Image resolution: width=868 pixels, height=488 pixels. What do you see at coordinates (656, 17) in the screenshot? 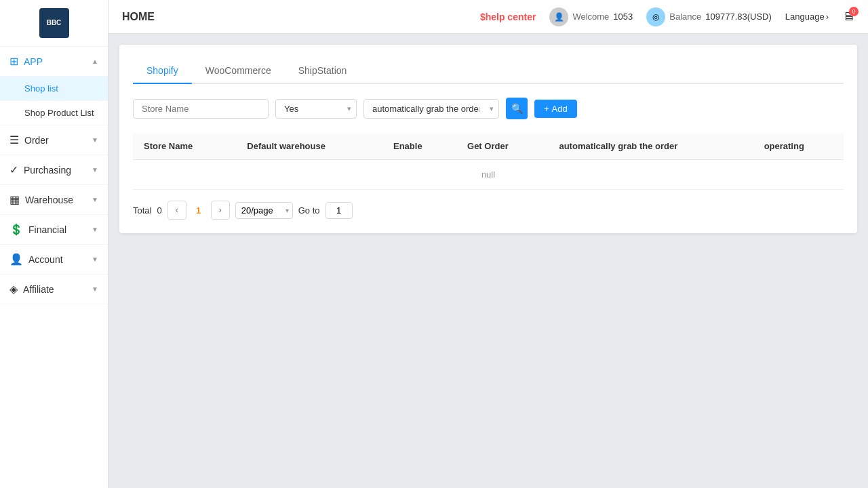
I see `balance-avatar: ◎` at bounding box center [656, 17].